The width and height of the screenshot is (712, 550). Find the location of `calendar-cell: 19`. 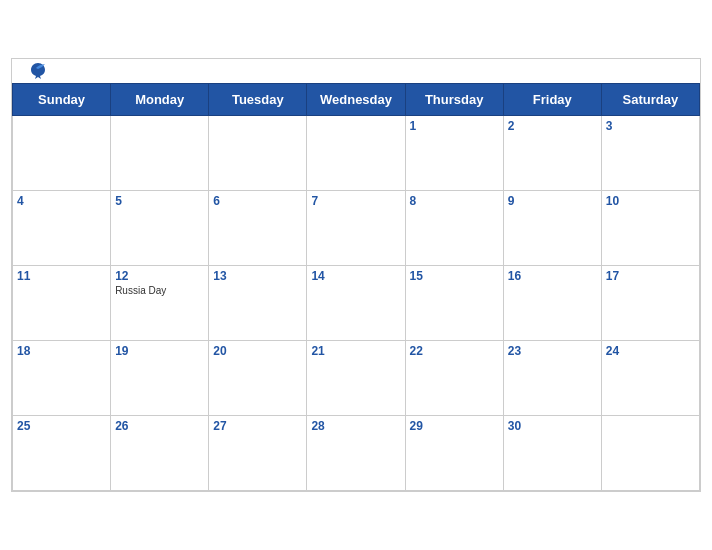

calendar-cell: 19 is located at coordinates (160, 378).